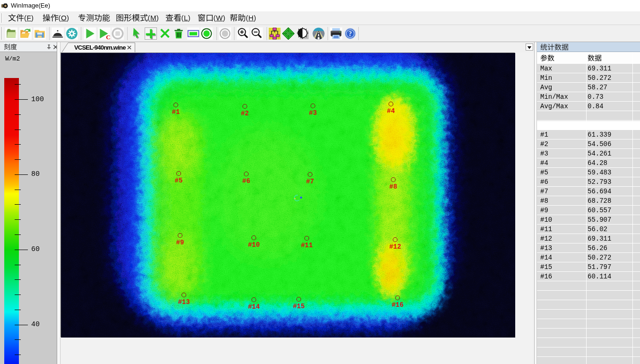  What do you see at coordinates (108, 36) in the screenshot?
I see `svg-text: C` at bounding box center [108, 36].